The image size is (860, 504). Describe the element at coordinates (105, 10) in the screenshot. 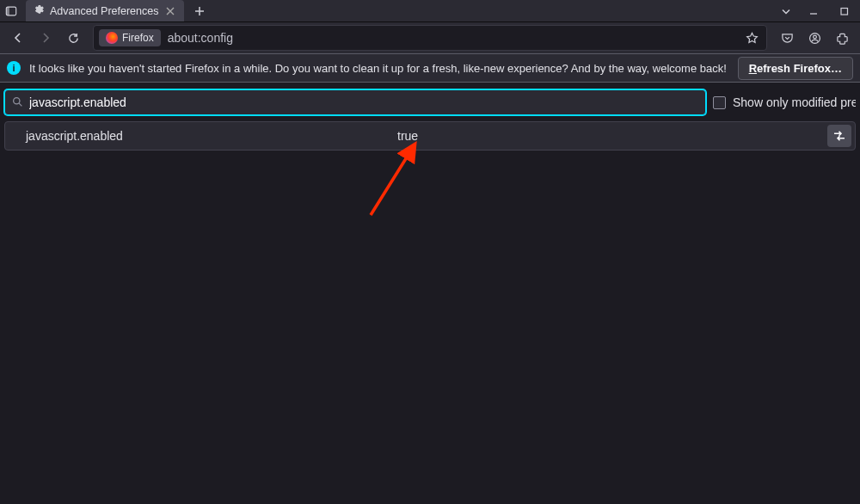

I see `browser-tab-active: Advanced Preferences` at that location.